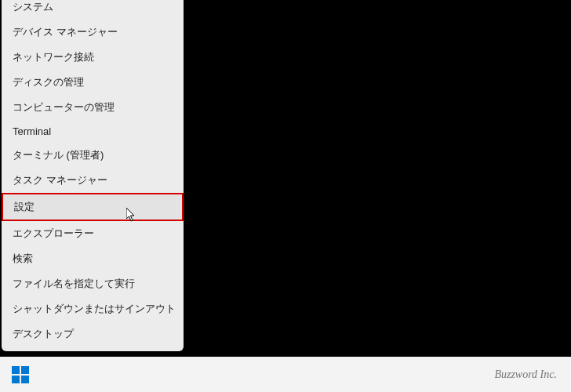 The height and width of the screenshot is (392, 571). What do you see at coordinates (528, 375) in the screenshot?
I see `brand-label: Buzzword Inc.` at bounding box center [528, 375].